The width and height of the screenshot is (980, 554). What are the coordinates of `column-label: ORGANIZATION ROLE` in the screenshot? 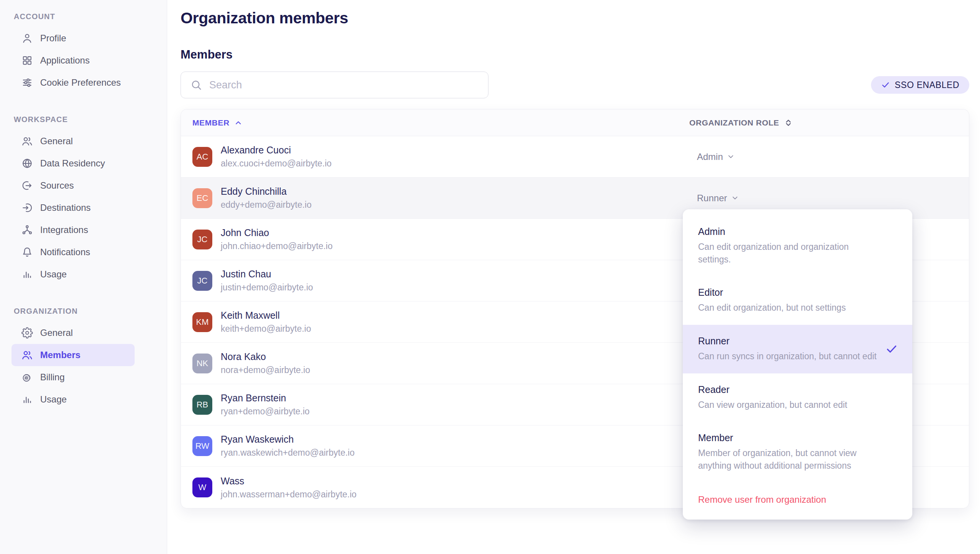 It's located at (734, 123).